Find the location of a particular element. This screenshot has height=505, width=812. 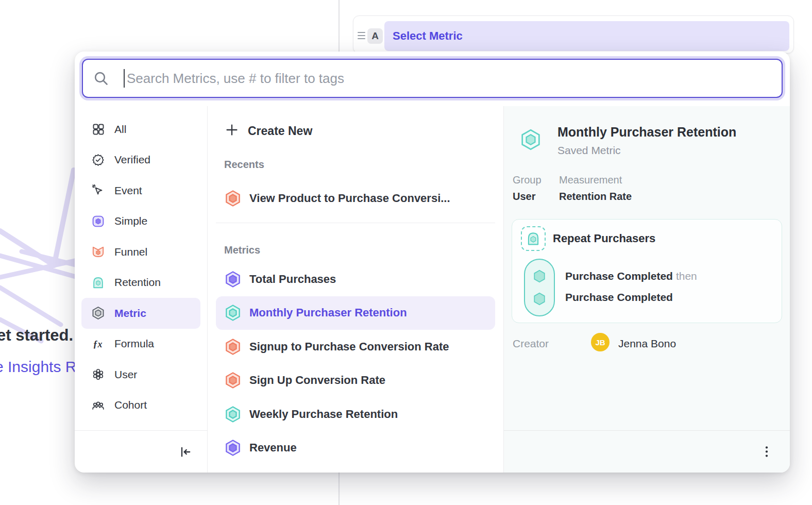

definition-step-2: Purchase Completed is located at coordinates (620, 297).